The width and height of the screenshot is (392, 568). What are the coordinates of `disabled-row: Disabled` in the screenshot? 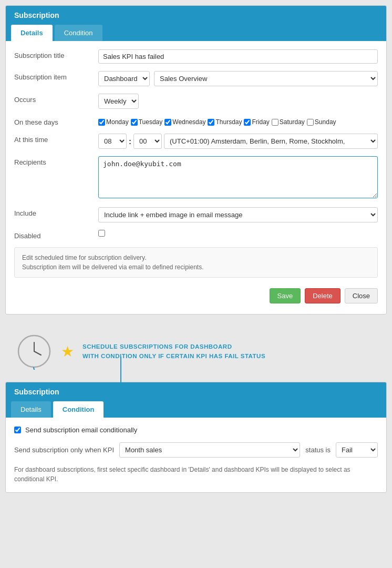 It's located at (196, 235).